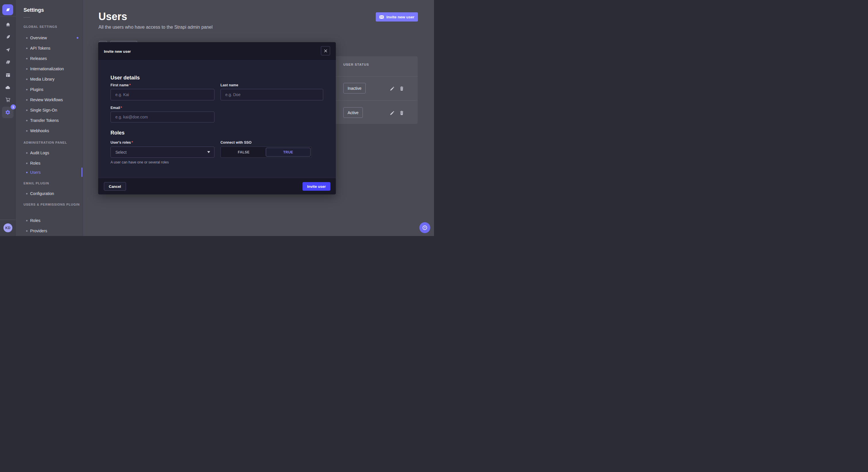  What do you see at coordinates (8, 228) in the screenshot?
I see `user-avatar: KD` at bounding box center [8, 228].